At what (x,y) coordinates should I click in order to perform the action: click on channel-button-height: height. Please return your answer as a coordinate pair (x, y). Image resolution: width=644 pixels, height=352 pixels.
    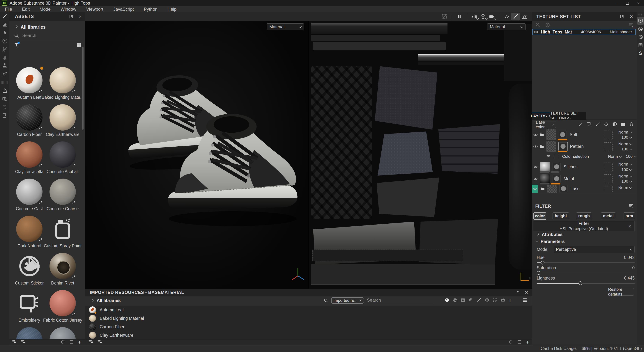
    Looking at the image, I should click on (561, 216).